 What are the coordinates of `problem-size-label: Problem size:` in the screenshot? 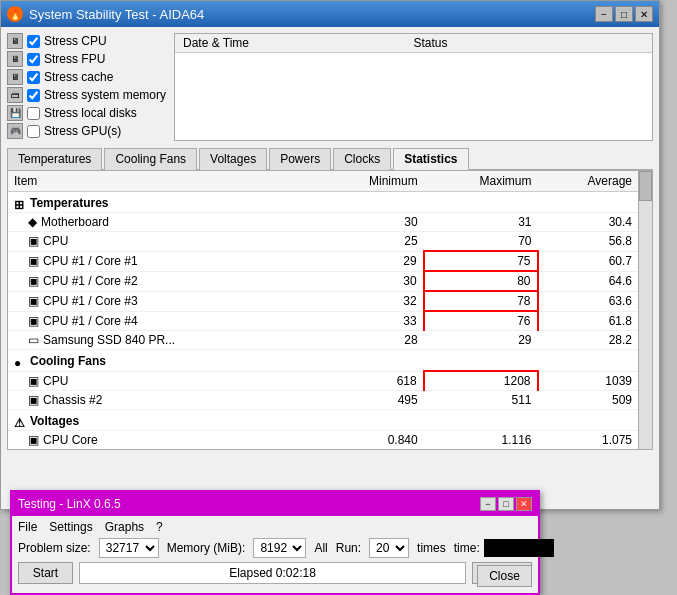 It's located at (54, 548).